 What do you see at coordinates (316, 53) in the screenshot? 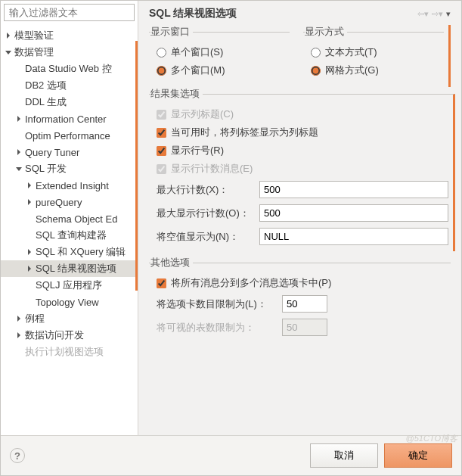
I see `text-mode-radio` at bounding box center [316, 53].